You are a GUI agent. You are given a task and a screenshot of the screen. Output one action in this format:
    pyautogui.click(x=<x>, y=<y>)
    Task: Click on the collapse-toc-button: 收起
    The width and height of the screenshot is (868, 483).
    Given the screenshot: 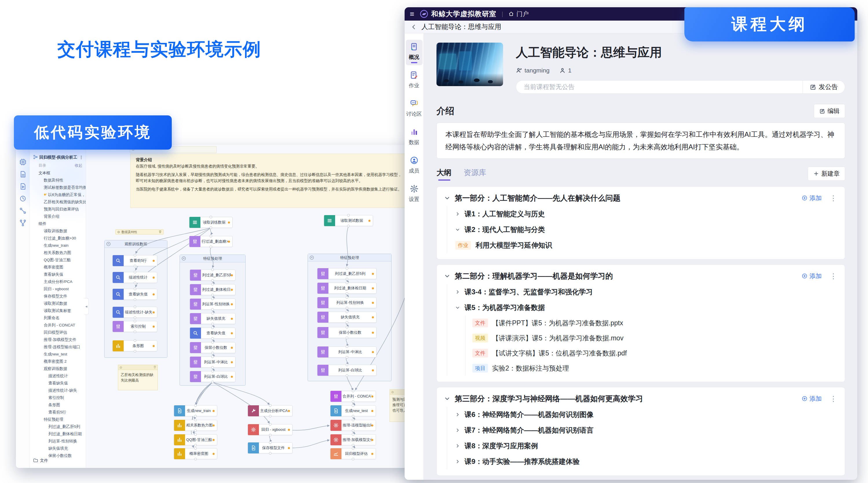 What is the action you would take?
    pyautogui.click(x=79, y=166)
    